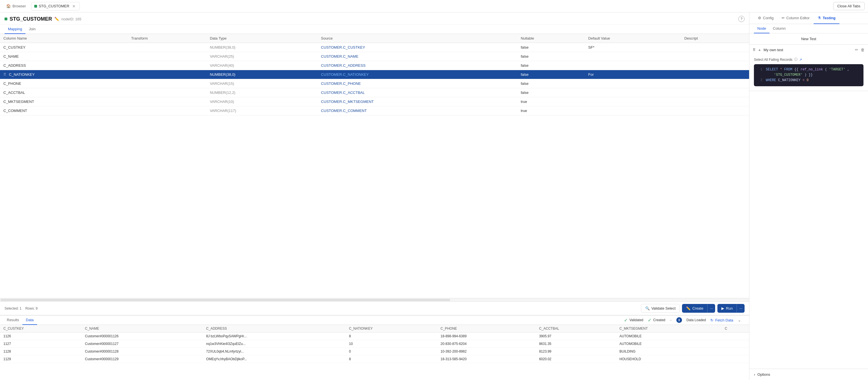  What do you see at coordinates (15, 29) in the screenshot?
I see `tab-mapping: Mapping` at bounding box center [15, 29].